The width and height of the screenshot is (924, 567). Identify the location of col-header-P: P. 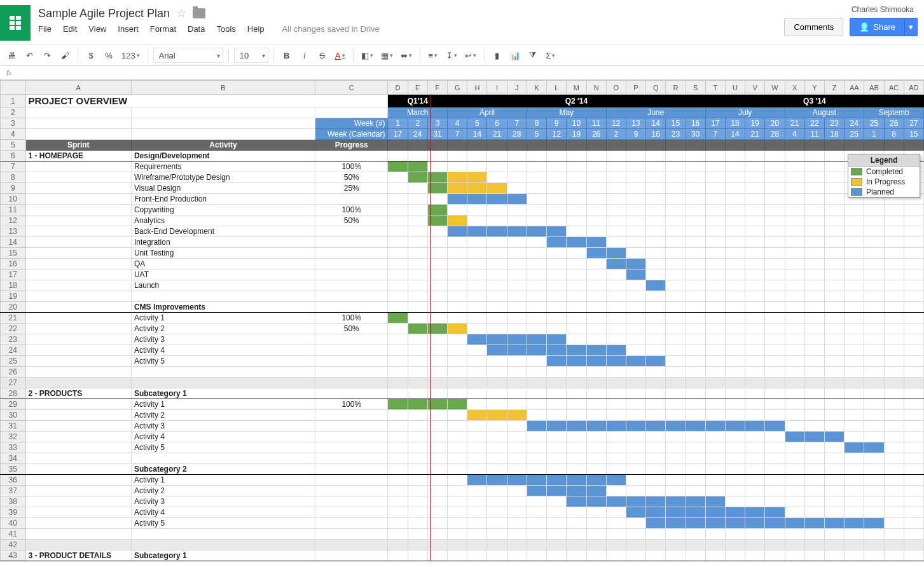
(636, 88).